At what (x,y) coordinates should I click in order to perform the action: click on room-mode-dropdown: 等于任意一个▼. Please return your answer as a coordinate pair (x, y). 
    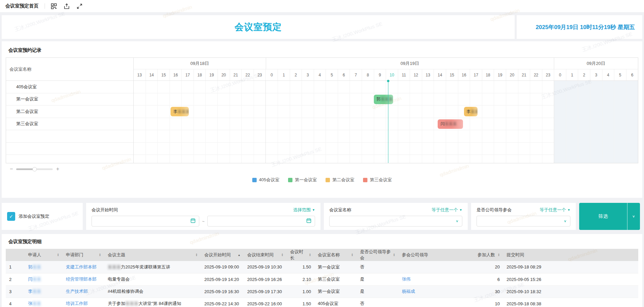
    Looking at the image, I should click on (447, 210).